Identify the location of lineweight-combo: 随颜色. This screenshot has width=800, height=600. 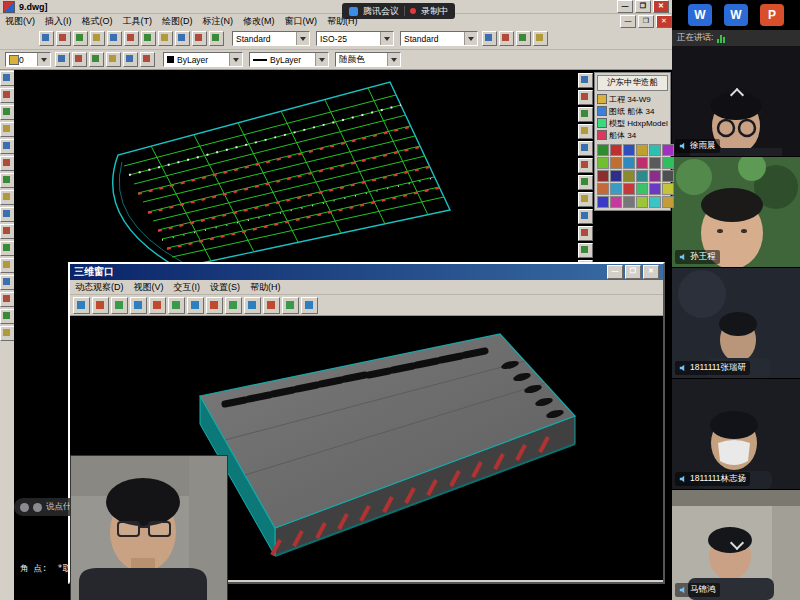
(368, 60).